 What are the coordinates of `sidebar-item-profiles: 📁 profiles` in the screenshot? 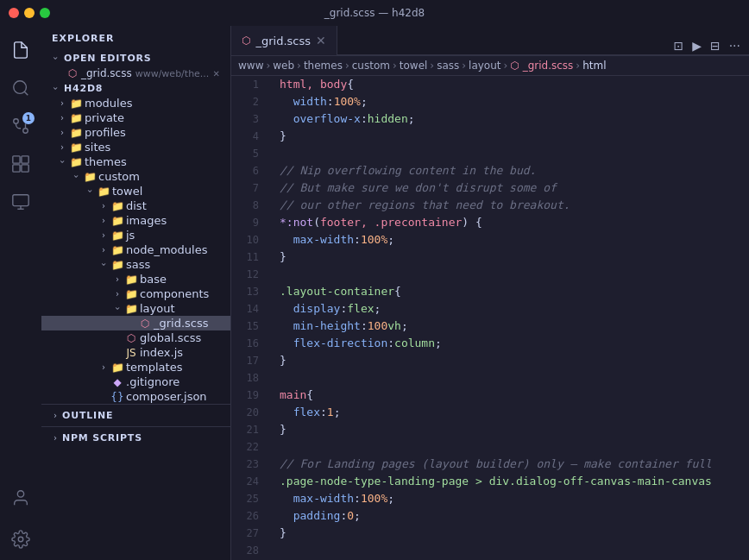 It's located at (136, 133).